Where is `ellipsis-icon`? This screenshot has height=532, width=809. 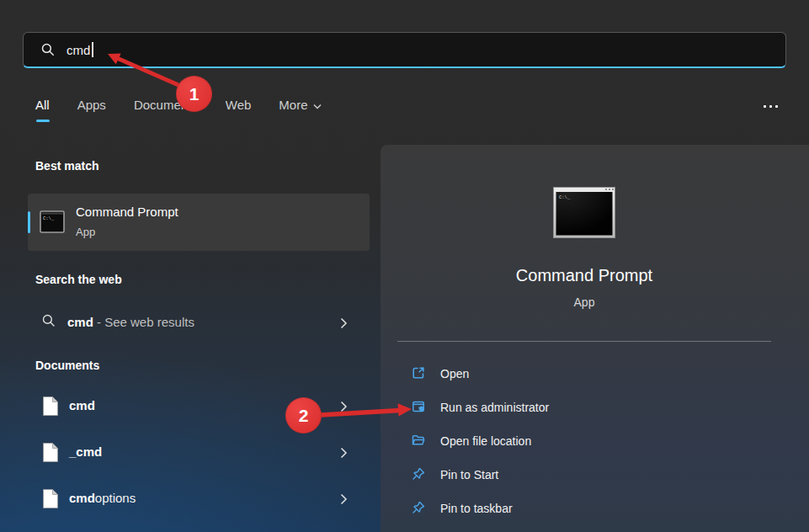 ellipsis-icon is located at coordinates (764, 106).